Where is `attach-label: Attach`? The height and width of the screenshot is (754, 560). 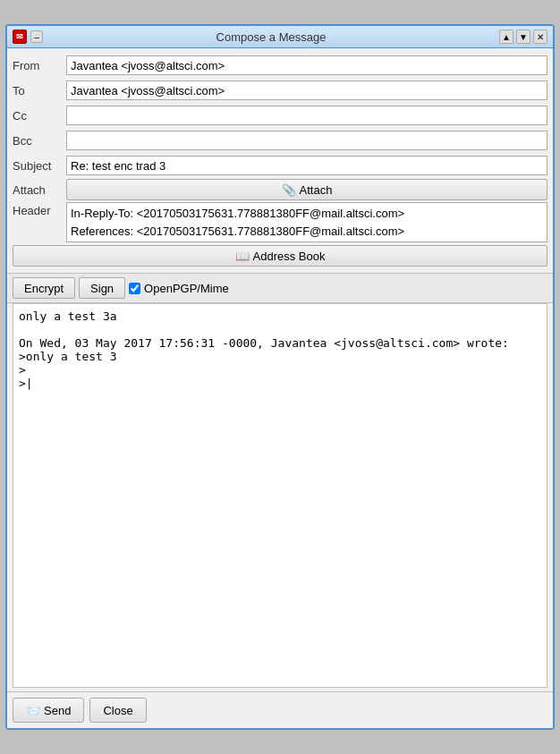 attach-label: Attach is located at coordinates (39, 190).